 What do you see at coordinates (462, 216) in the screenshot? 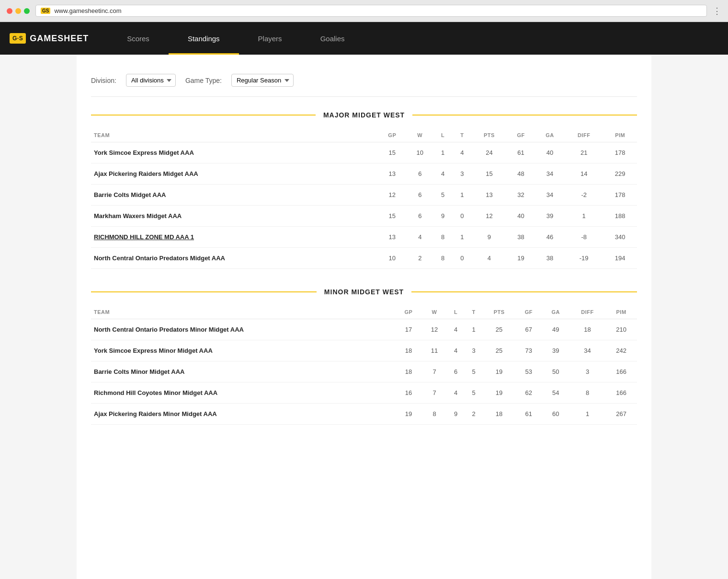
I see `cell-t: 0` at bounding box center [462, 216].